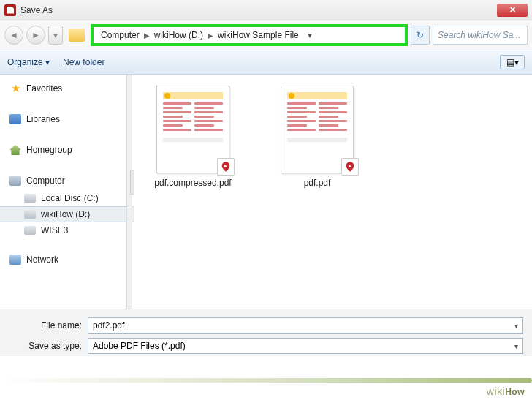 This screenshot has width=532, height=403. Describe the element at coordinates (480, 35) in the screenshot. I see `search-input: Search wikiHow Sa...` at that location.